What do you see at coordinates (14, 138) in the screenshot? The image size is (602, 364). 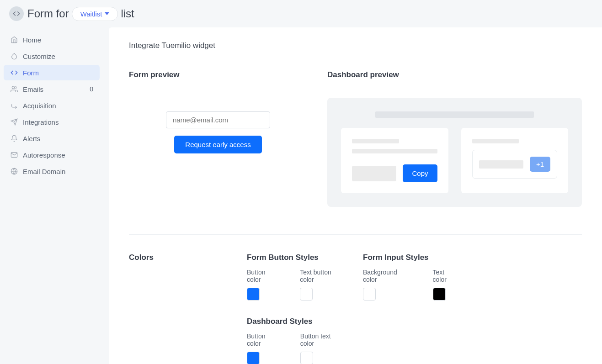 I see `bell-icon` at bounding box center [14, 138].